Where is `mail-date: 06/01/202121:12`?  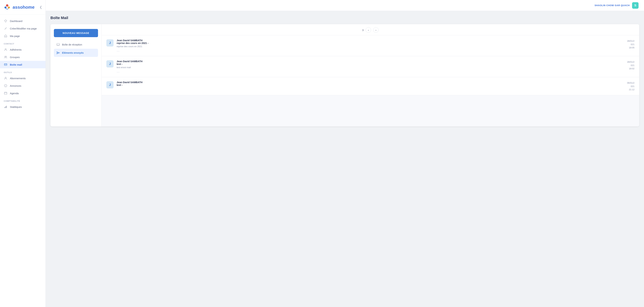
mail-date: 06/01/202121:12 is located at coordinates (628, 86).